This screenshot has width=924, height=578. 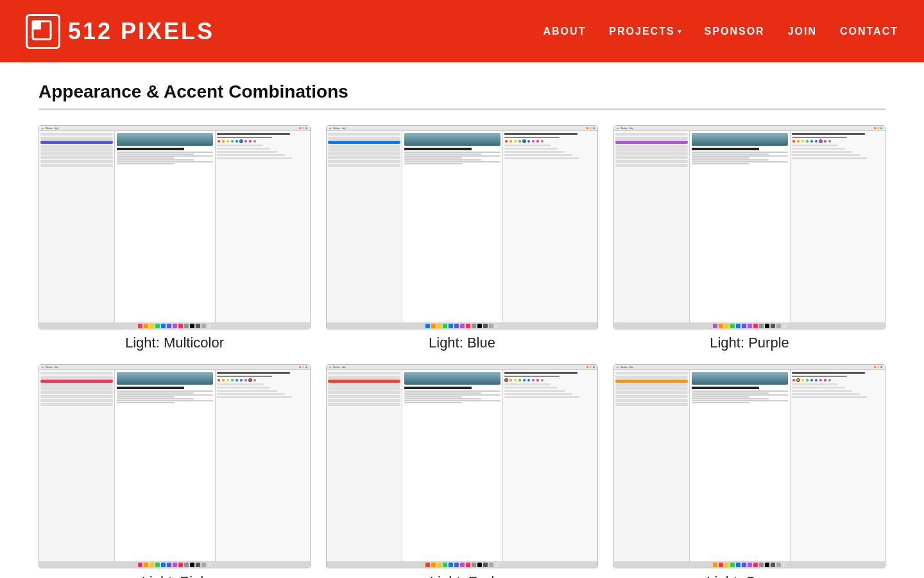 I want to click on screenshot-label-pink: Light: Pink, so click(x=175, y=575).